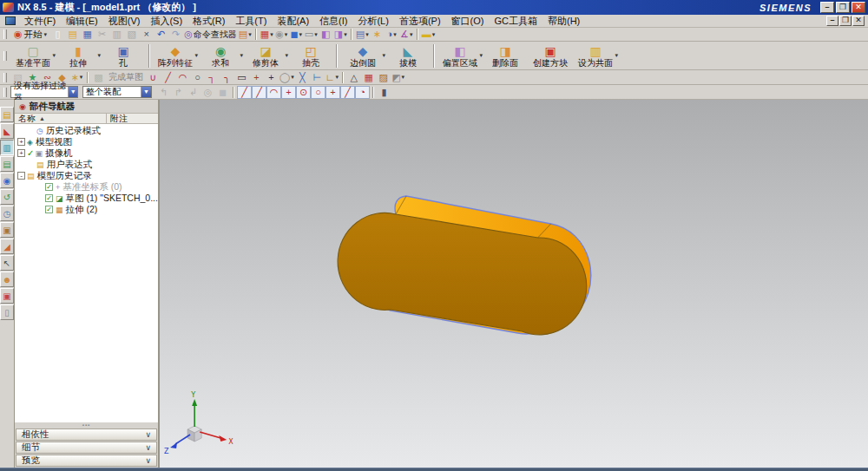  Describe the element at coordinates (7, 279) in the screenshot. I see `people-tab: ☻` at that location.